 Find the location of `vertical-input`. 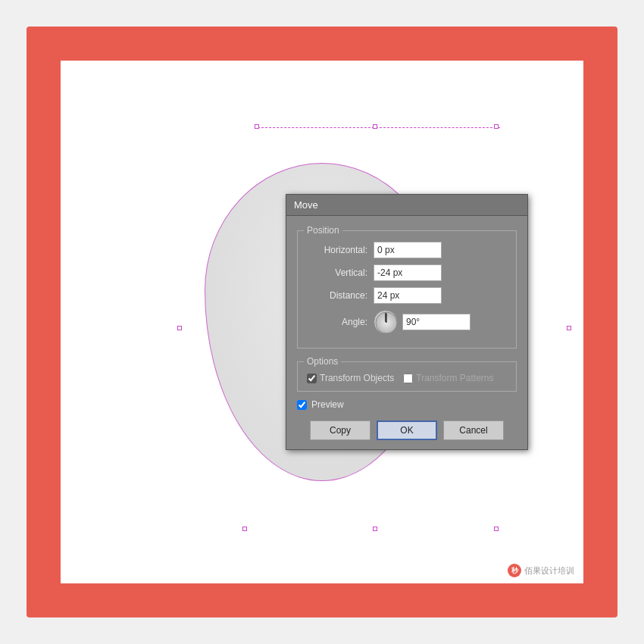

vertical-input is located at coordinates (408, 273).